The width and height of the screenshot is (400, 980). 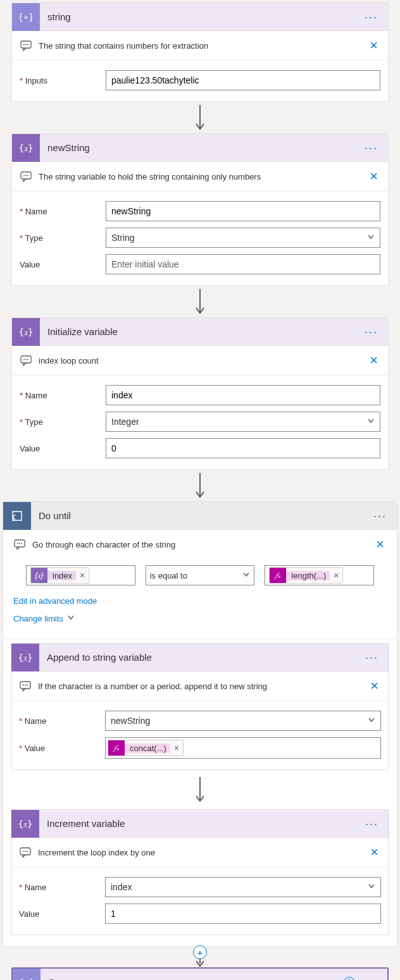 I want to click on comment-row: Increment the loop index by one ×, so click(x=200, y=852).